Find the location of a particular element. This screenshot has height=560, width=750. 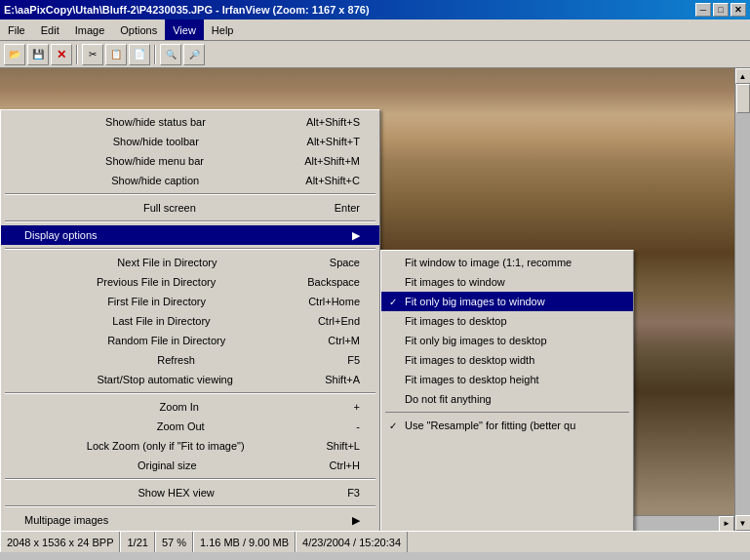

toolbar-copy: 📋 is located at coordinates (116, 55).